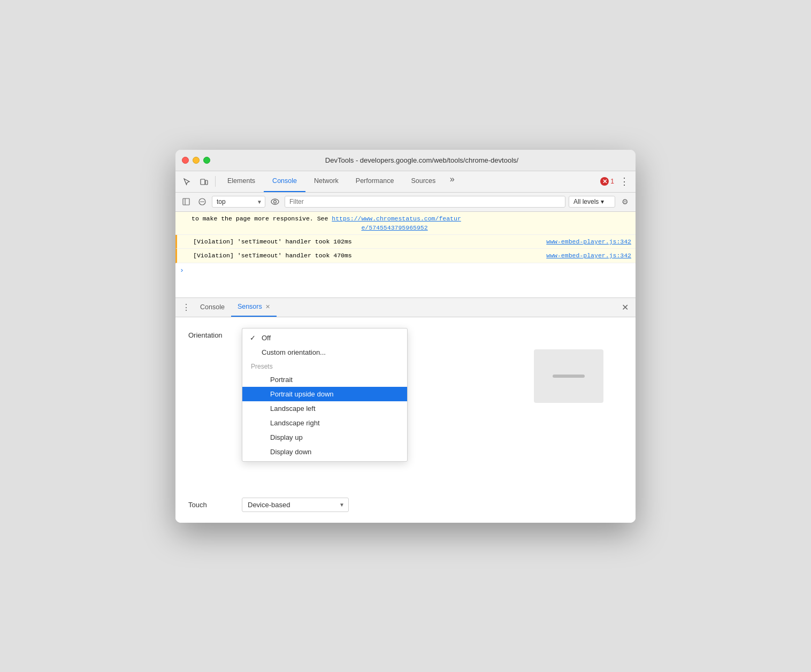 Image resolution: width=811 pixels, height=672 pixels. Describe the element at coordinates (325, 423) in the screenshot. I see `dropdown-item-landscape-right: Landscape right` at that location.